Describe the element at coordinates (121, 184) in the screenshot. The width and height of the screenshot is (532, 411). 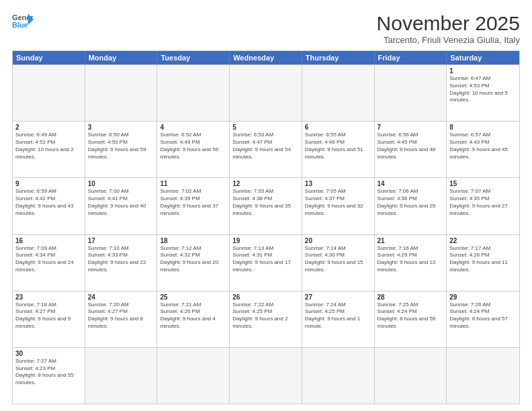
I see `day-number: 10` at that location.